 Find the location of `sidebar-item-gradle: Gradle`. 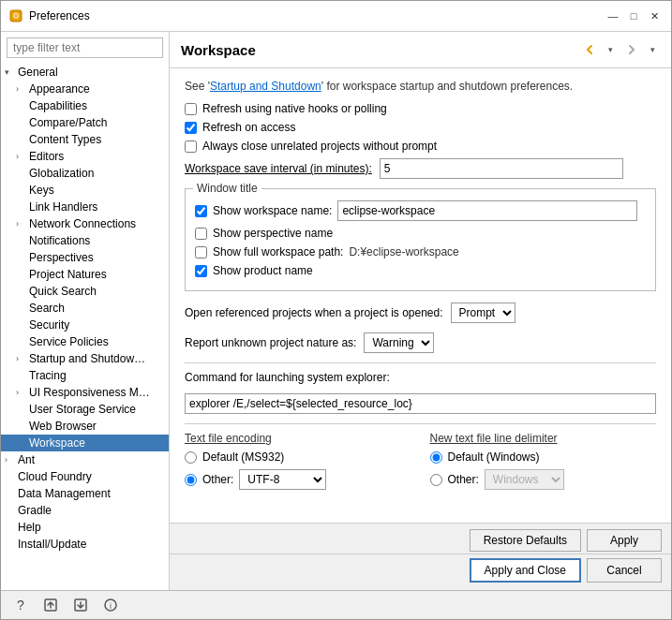

sidebar-item-gradle: Gradle is located at coordinates (84, 510).